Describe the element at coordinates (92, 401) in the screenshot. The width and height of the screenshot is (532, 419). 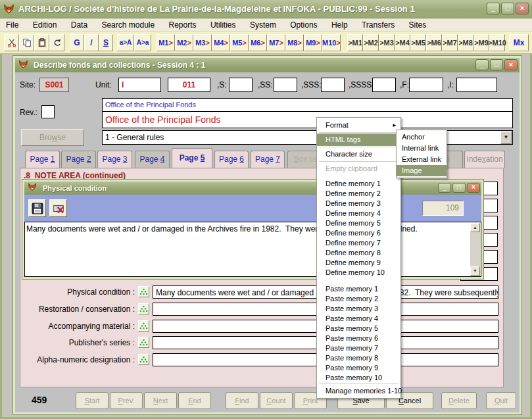
I see `start-button: Start` at that location.